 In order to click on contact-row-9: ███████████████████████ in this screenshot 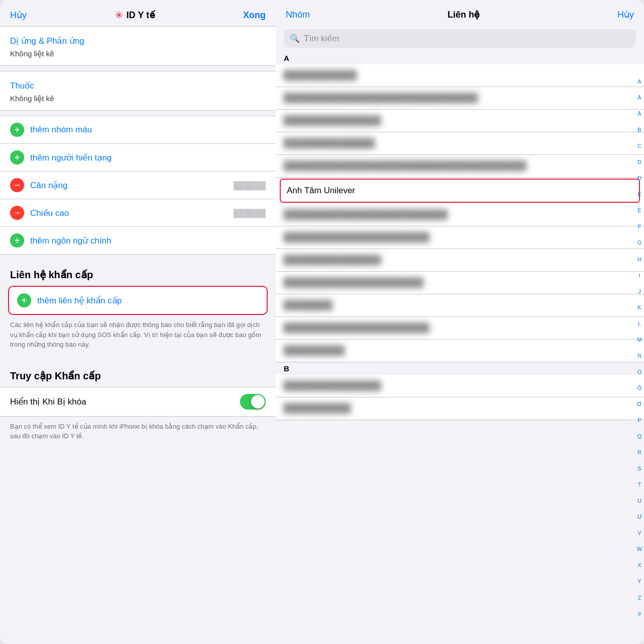, I will do `click(460, 283)`.